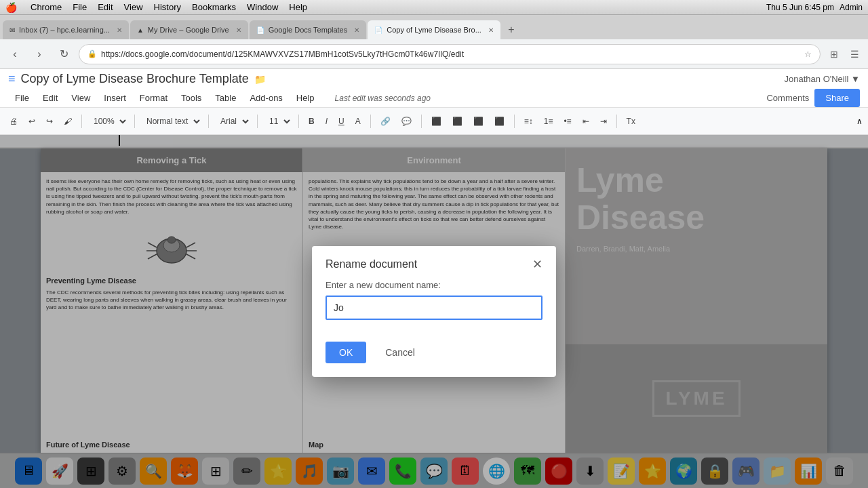  I want to click on align-center-button: ⬛, so click(457, 121).